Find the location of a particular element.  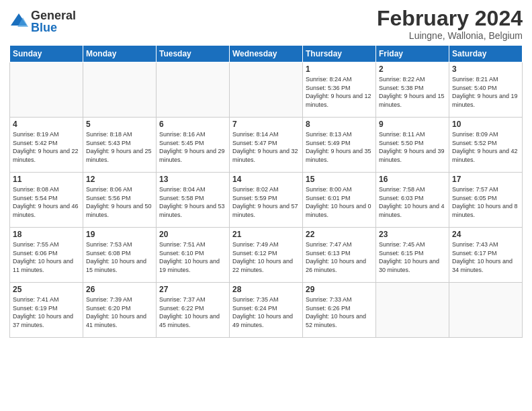

day-info: Sunrise: 8:08 AM Sunset: 5:54 PM Dayligh… is located at coordinates (46, 202).